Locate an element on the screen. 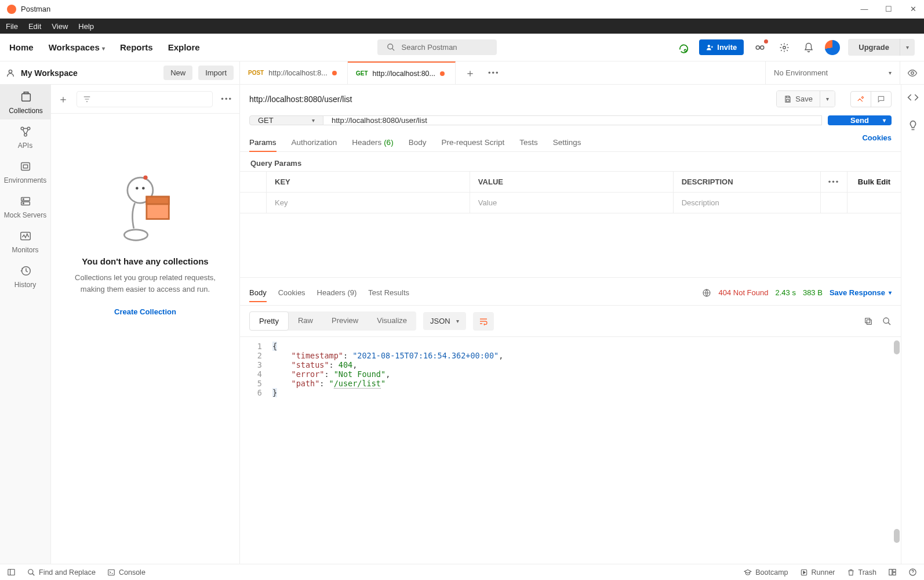 Image resolution: width=924 pixels, height=580 pixels. rail-history: History is located at coordinates (26, 276).